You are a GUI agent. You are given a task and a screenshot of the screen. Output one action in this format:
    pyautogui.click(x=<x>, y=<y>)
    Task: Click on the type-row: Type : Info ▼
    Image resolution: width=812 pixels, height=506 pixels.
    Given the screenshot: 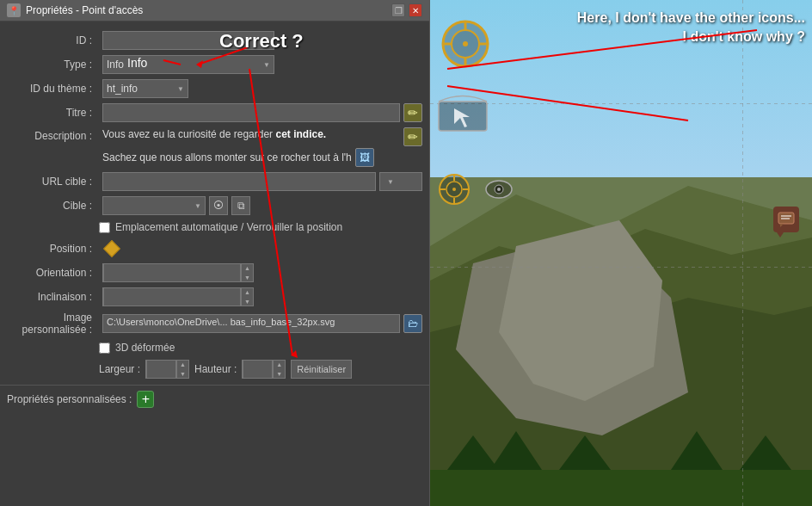 What is the action you would take?
    pyautogui.click(x=215, y=65)
    